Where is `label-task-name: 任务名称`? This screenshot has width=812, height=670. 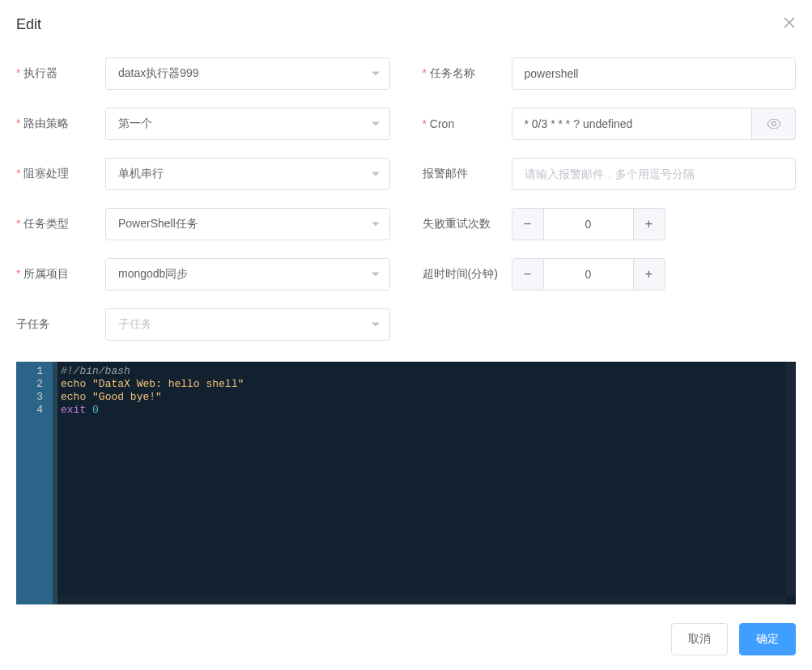 label-task-name: 任务名称 is located at coordinates (467, 74).